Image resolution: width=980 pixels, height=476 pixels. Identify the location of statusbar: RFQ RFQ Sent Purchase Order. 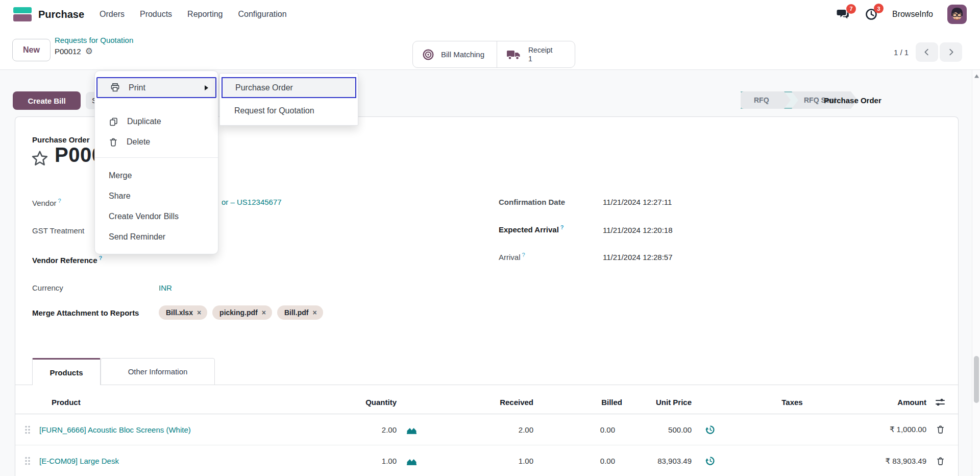
(849, 100).